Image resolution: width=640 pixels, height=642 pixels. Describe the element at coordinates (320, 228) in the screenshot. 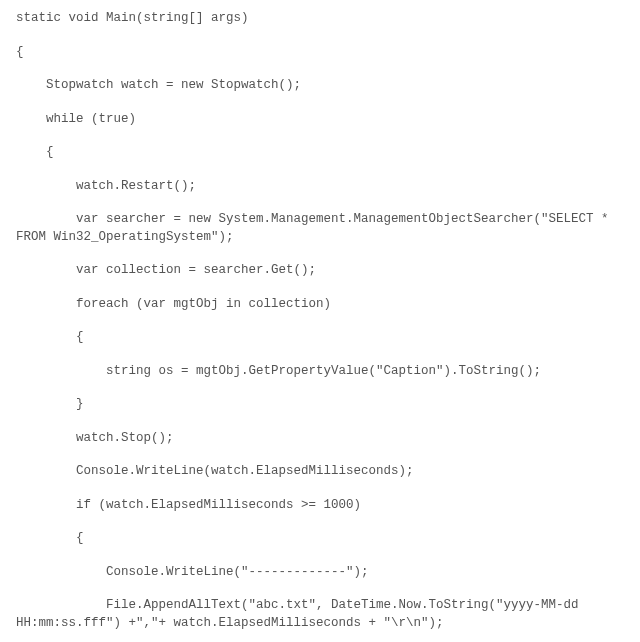

I see `code-line: var searcher = new System.Management.Man…` at that location.